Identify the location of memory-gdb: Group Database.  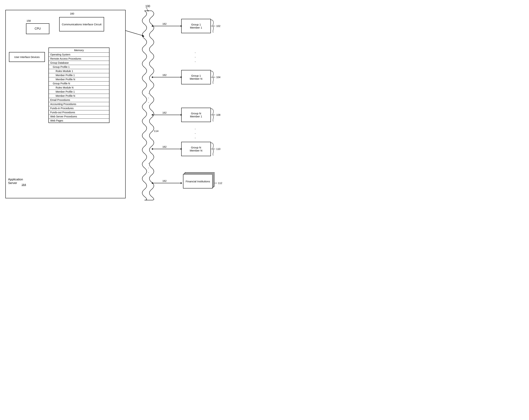
(79, 63).